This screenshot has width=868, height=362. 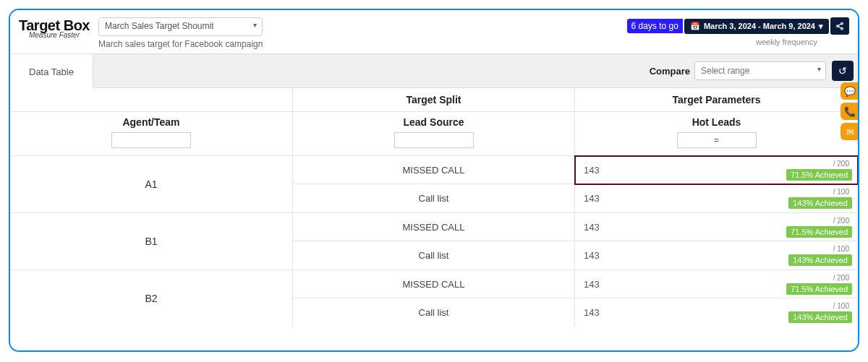 I want to click on agent-filter-input, so click(x=151, y=140).